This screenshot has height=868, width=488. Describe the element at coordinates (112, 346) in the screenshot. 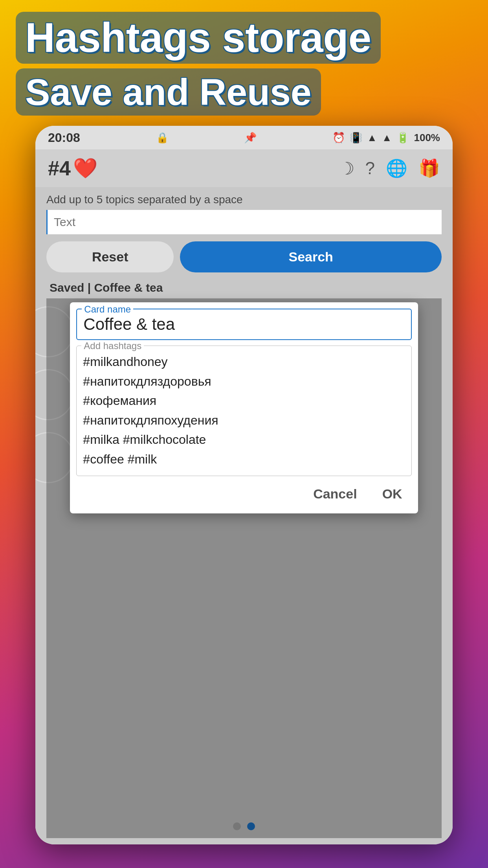

I see `hashtags-label: Add hashtags` at that location.